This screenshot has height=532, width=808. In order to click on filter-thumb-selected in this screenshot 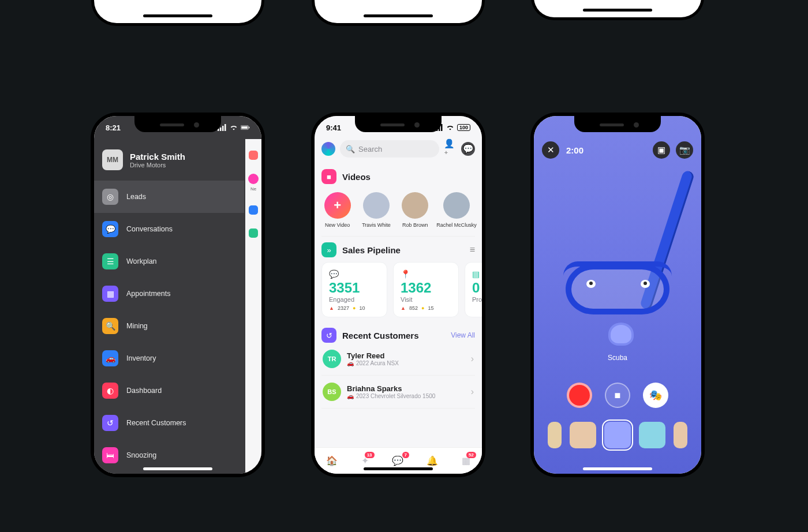, I will do `click(618, 435)`.